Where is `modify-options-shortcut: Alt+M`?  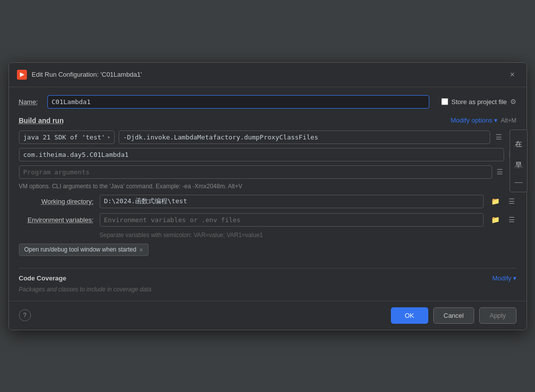
modify-options-shortcut: Alt+M is located at coordinates (509, 121).